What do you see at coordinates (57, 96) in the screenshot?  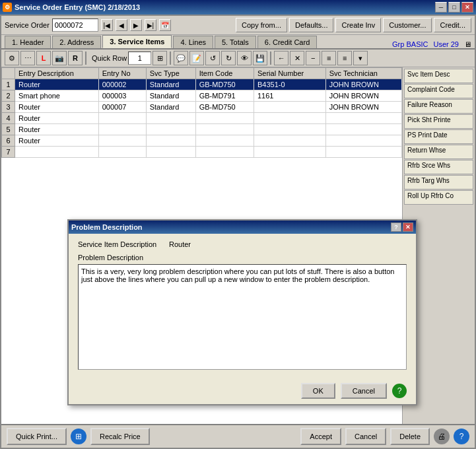 I see `cell-desc: Smart phone` at bounding box center [57, 96].